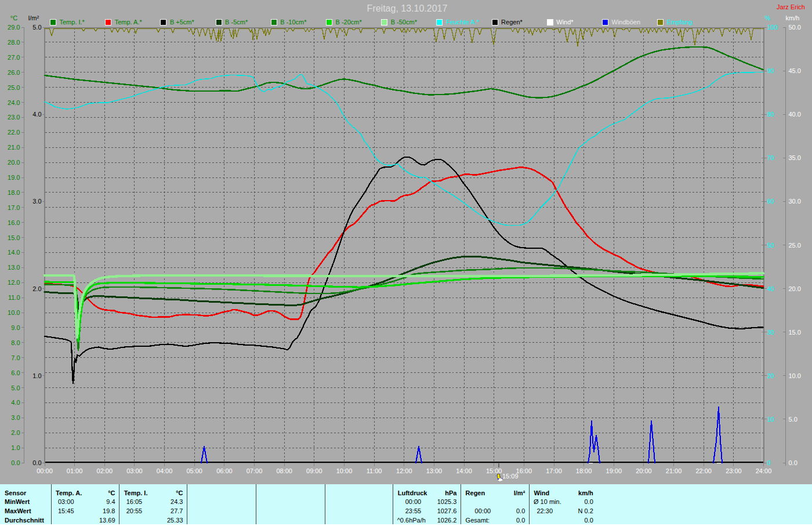 The height and width of the screenshot is (526, 812). I want to click on svg-text: 25.33, so click(175, 520).